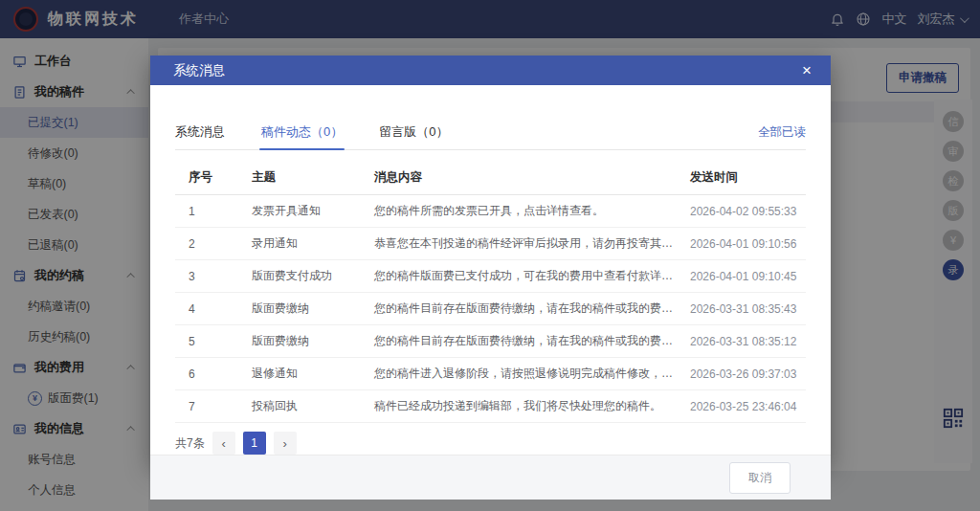 The image size is (980, 511). What do you see at coordinates (302, 136) in the screenshot?
I see `tab-manuscript-updates: 稿件动态（0）` at bounding box center [302, 136].